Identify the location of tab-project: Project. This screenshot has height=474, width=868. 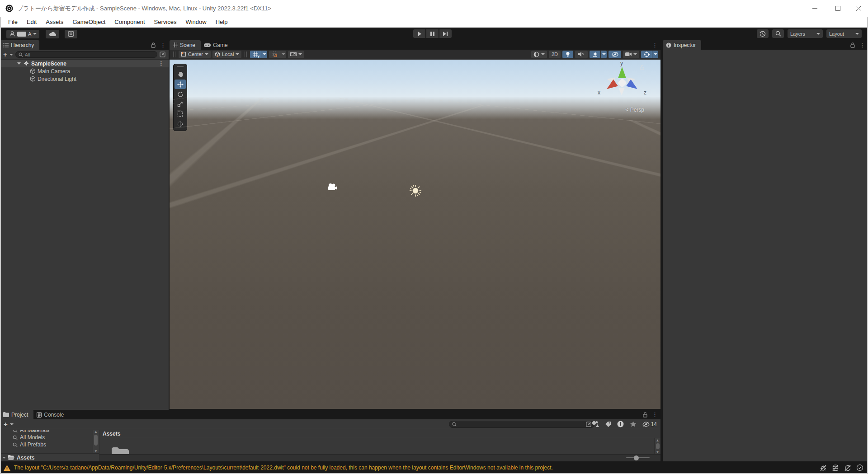
(17, 415).